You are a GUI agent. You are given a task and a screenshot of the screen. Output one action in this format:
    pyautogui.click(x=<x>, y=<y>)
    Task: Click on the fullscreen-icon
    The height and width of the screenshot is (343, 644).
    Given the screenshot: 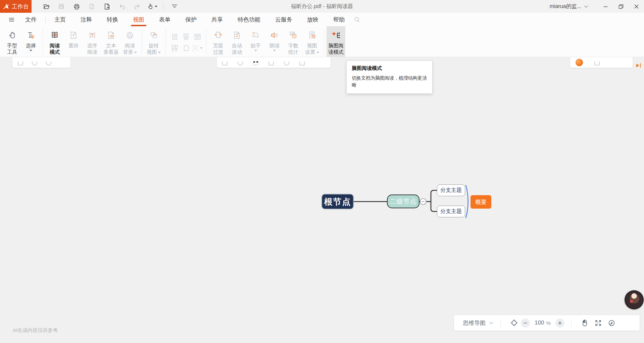 What is the action you would take?
    pyautogui.click(x=598, y=323)
    